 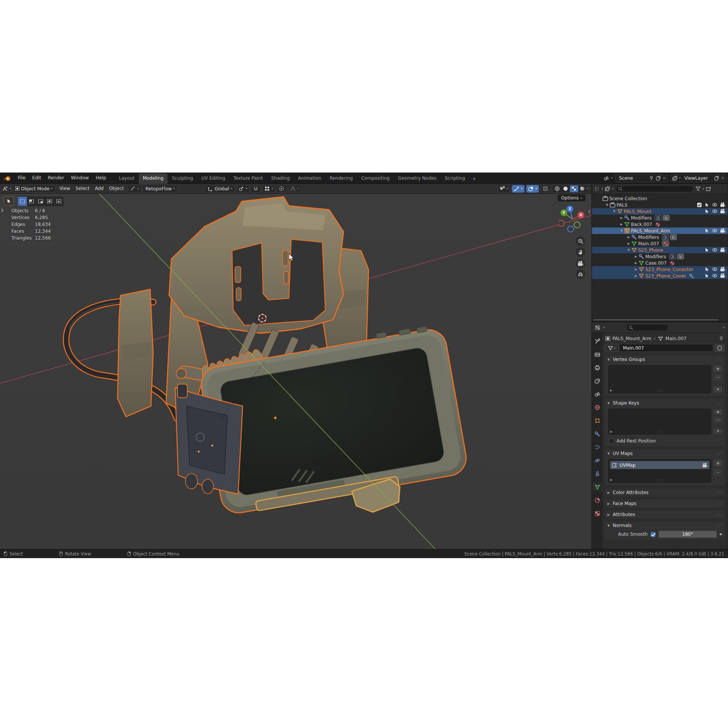 What do you see at coordinates (658, 224) in the screenshot?
I see `material-icon` at bounding box center [658, 224].